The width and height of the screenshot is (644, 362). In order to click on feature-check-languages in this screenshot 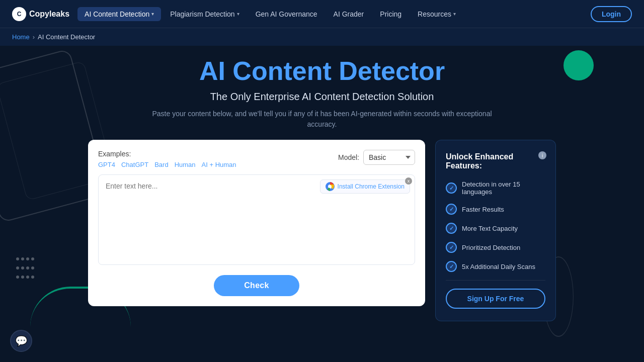, I will do `click(451, 188)`.